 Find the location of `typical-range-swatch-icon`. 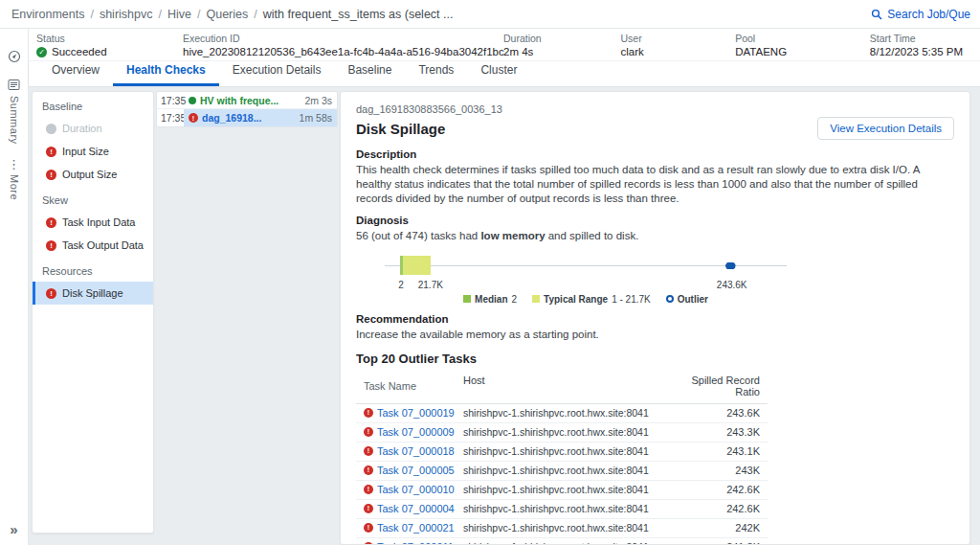

typical-range-swatch-icon is located at coordinates (536, 299).